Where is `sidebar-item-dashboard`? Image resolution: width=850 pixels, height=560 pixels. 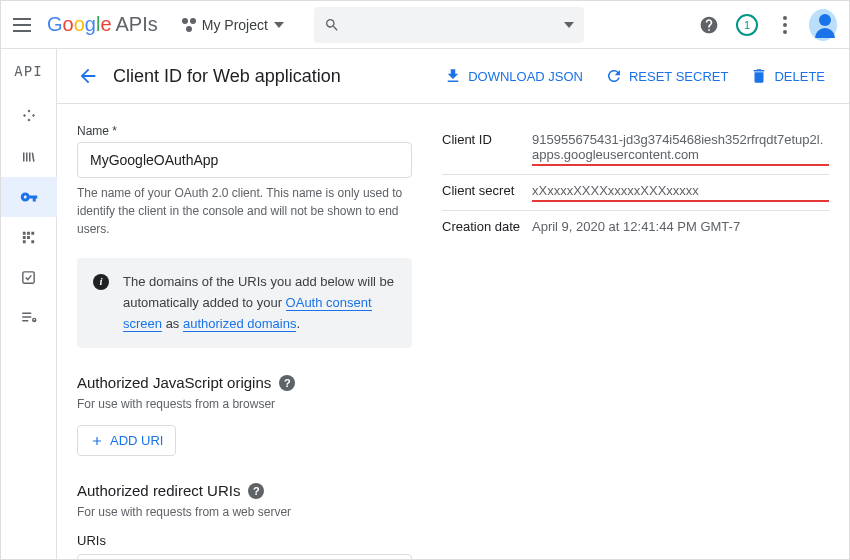
sidebar-item-dashboard is located at coordinates (29, 117).